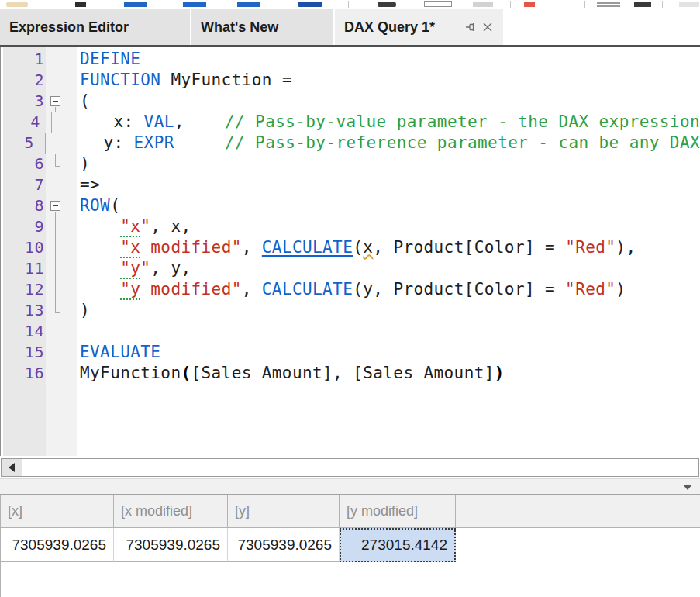 The image size is (700, 597). I want to click on code-line: 2FUNCTION MyFunction =, so click(350, 81).